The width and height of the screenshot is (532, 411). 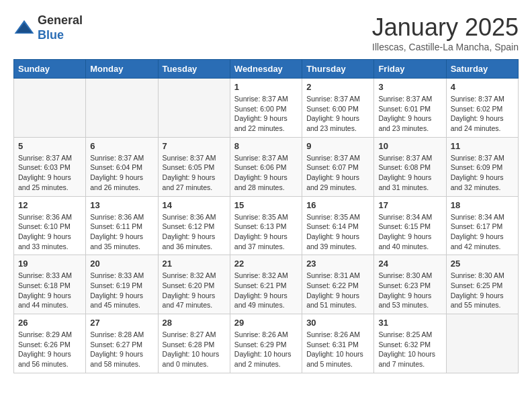 What do you see at coordinates (266, 33) in the screenshot?
I see `page-header: General Blue January 2025 Illescas, Cast…` at bounding box center [266, 33].